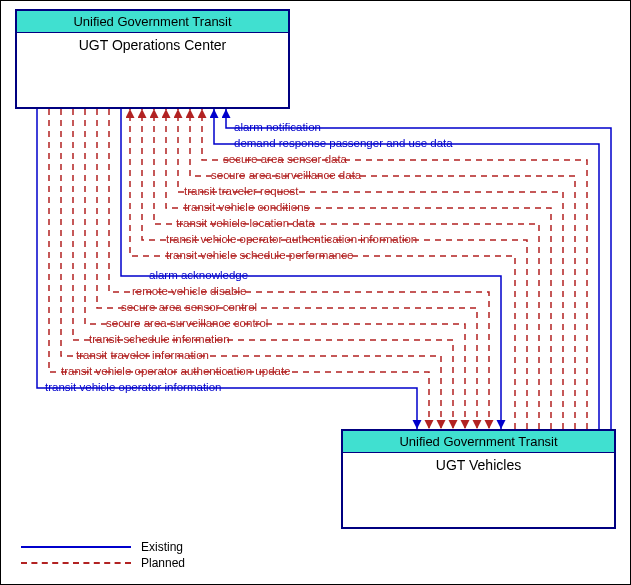 Image resolution: width=631 pixels, height=585 pixels. I want to click on flow-label: secure area sensor control, so click(189, 307).